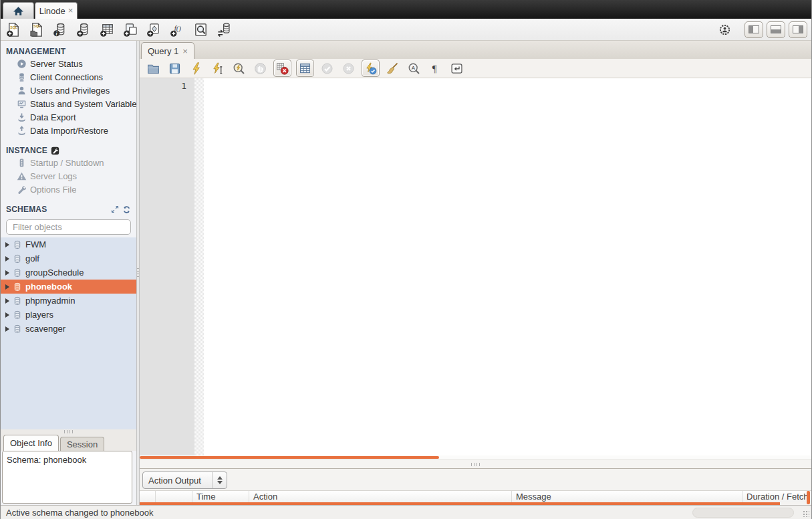 The height and width of the screenshot is (519, 812). Describe the element at coordinates (13, 29) in the screenshot. I see `new-sql-tab-button` at that location.